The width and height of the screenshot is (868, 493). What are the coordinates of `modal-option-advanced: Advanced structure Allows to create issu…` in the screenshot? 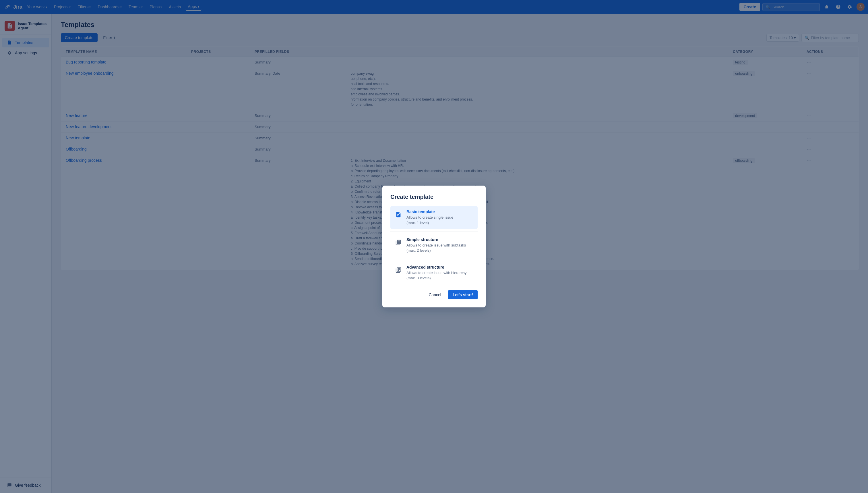 It's located at (434, 273).